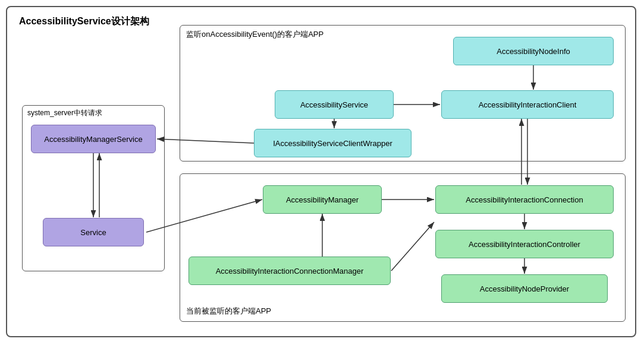 This screenshot has height=345, width=644. I want to click on node-accessibility-manager: AccessibilityManager, so click(322, 200).